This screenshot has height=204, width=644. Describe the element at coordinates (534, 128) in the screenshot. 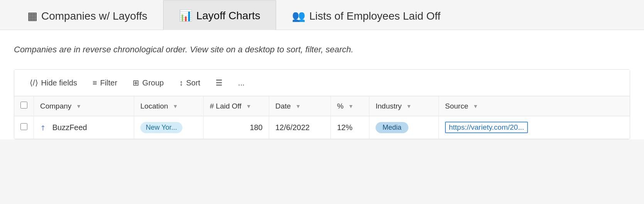

I see `source-cell: https://variety.com/20...` at that location.